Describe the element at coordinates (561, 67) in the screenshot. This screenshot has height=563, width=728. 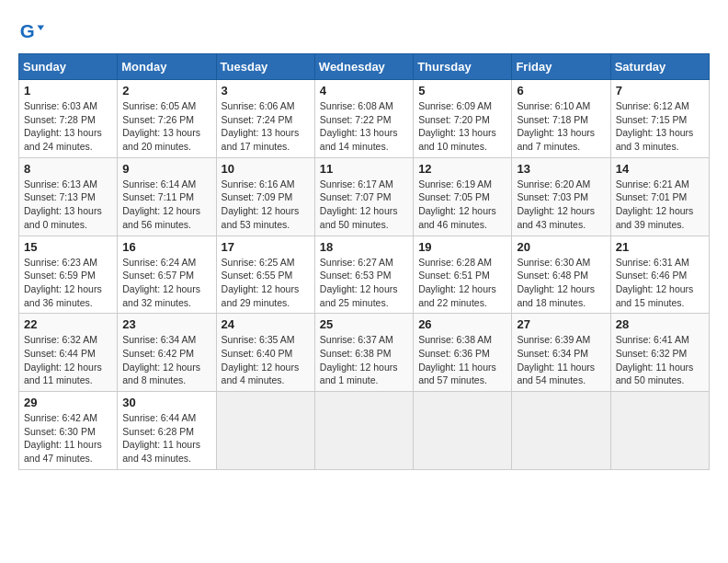
I see `weekday-header-friday: Friday` at that location.